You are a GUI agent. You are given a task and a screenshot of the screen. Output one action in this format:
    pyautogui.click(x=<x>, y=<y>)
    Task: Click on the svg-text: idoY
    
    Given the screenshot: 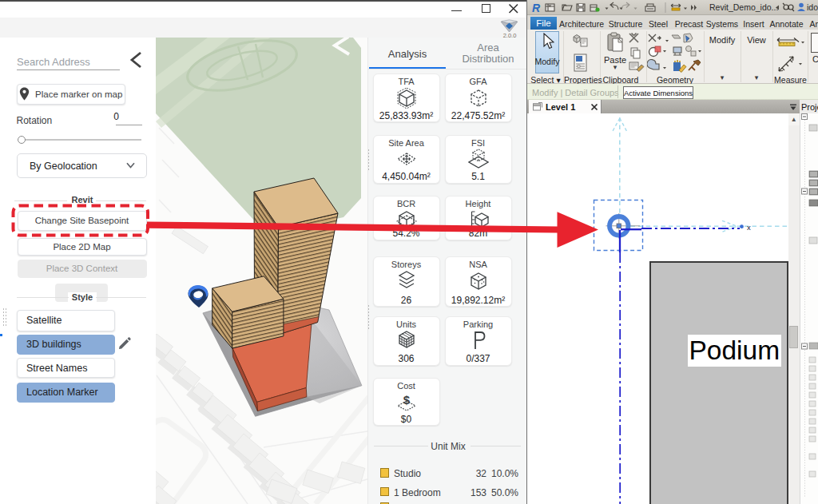 What is the action you would take?
    pyautogui.click(x=812, y=7)
    